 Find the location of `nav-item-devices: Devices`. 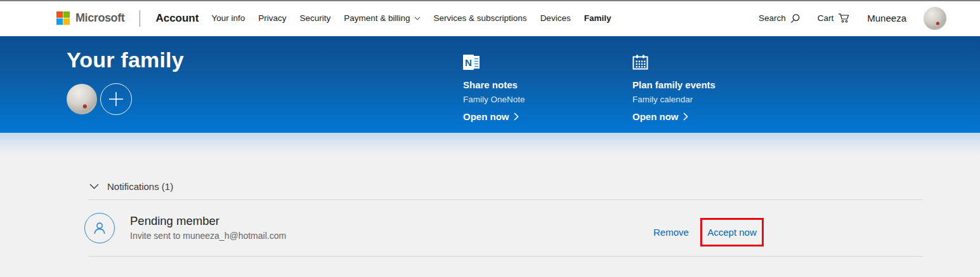

nav-item-devices: Devices is located at coordinates (556, 18).